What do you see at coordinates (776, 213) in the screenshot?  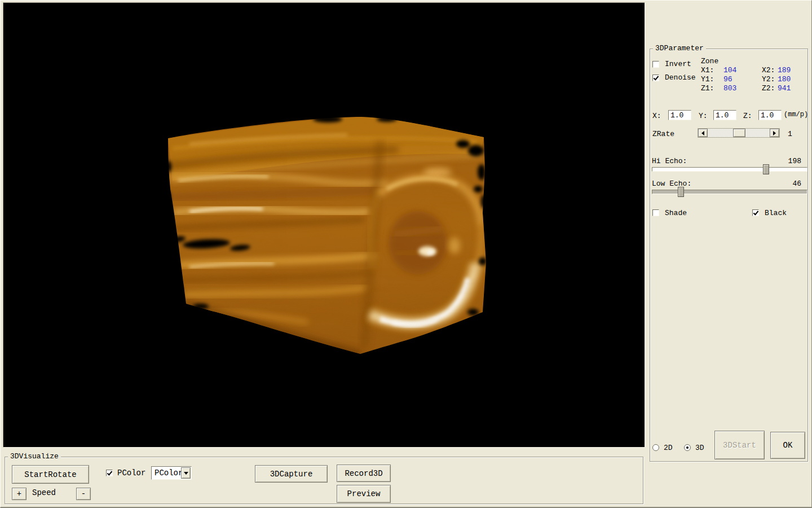 I see `black-label: Black` at bounding box center [776, 213].